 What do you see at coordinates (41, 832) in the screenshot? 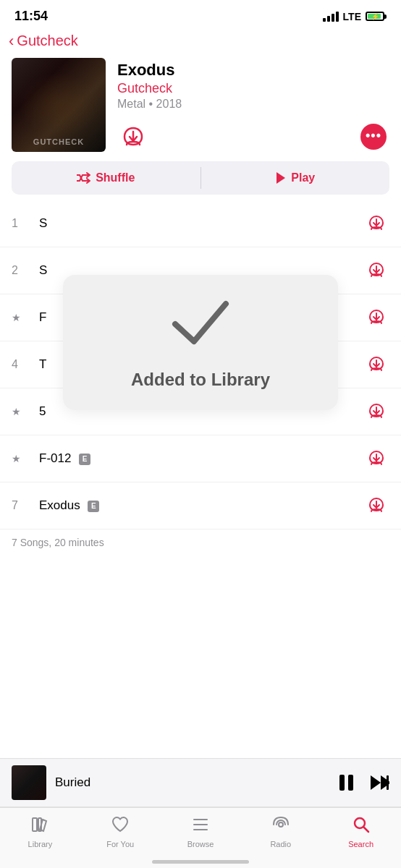
I see `tab-library: Library` at bounding box center [41, 832].